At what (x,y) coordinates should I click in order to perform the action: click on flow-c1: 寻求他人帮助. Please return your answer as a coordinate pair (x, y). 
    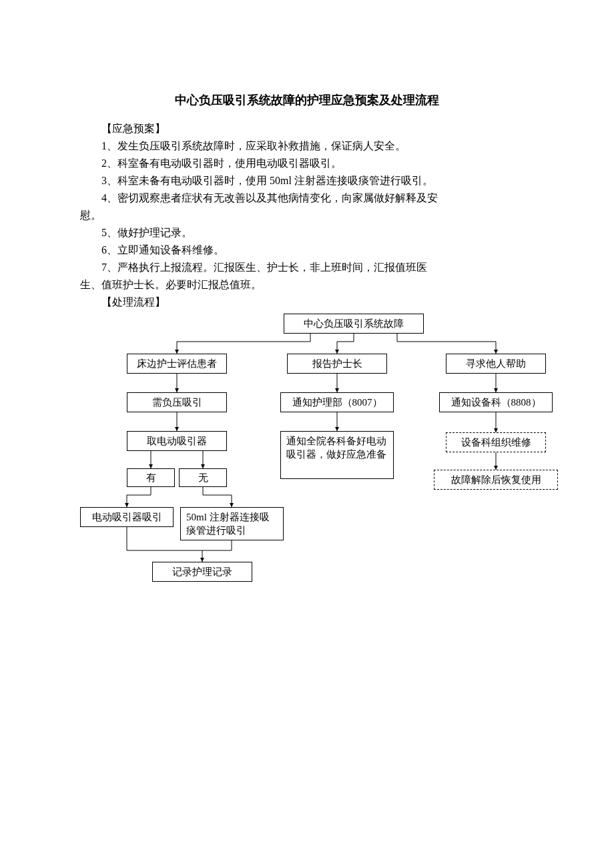
    Looking at the image, I should click on (496, 364).